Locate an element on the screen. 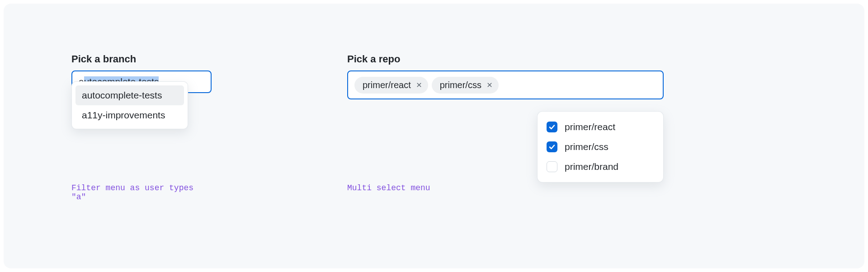 The image size is (868, 272). branch-label: Pick a branch is located at coordinates (142, 59).